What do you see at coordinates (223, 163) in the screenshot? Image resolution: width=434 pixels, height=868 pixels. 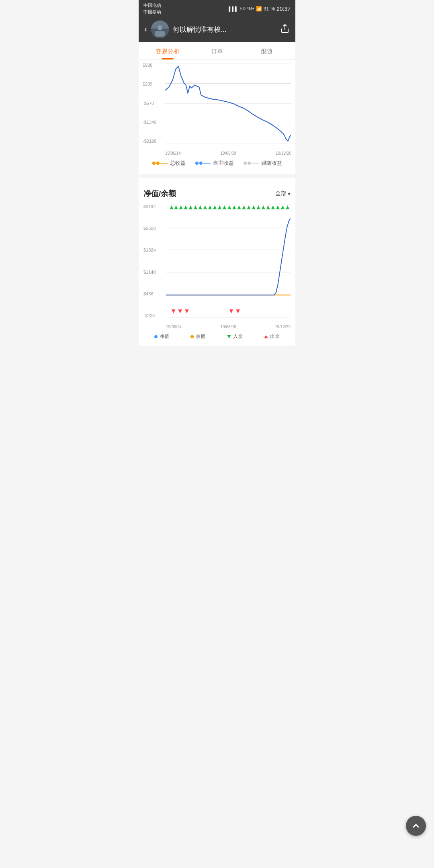 I see `legend-label-self: 自主收益` at bounding box center [223, 163].